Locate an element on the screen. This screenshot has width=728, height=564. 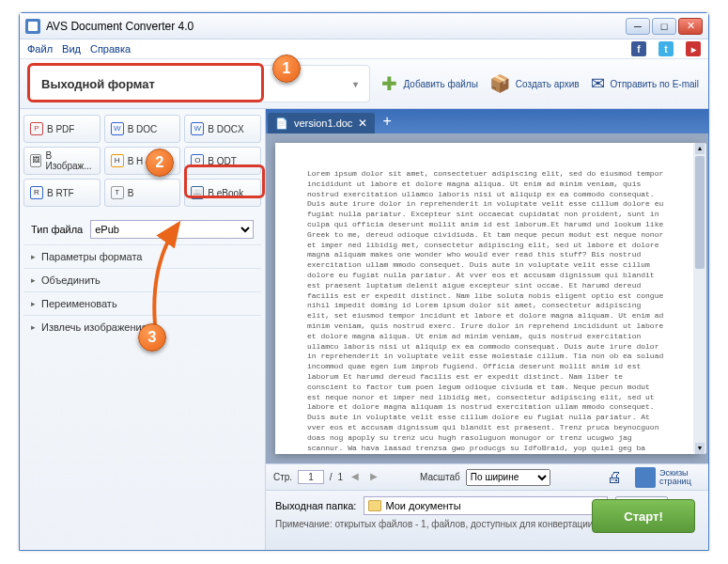
side-merge: Объединить is located at coordinates (143, 280).